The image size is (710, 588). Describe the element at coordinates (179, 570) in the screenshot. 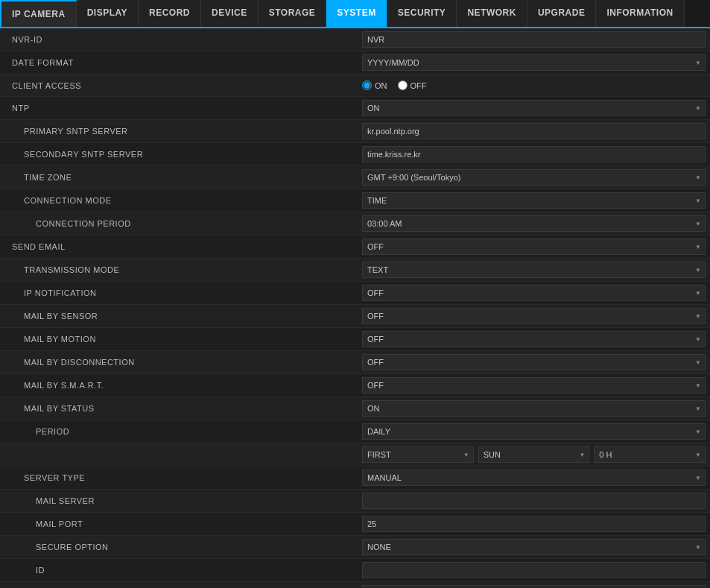

I see `id-label: ID` at that location.